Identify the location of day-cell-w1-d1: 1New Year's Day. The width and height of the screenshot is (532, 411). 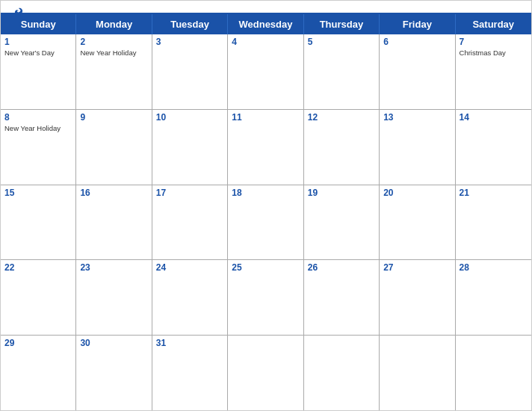
(39, 72).